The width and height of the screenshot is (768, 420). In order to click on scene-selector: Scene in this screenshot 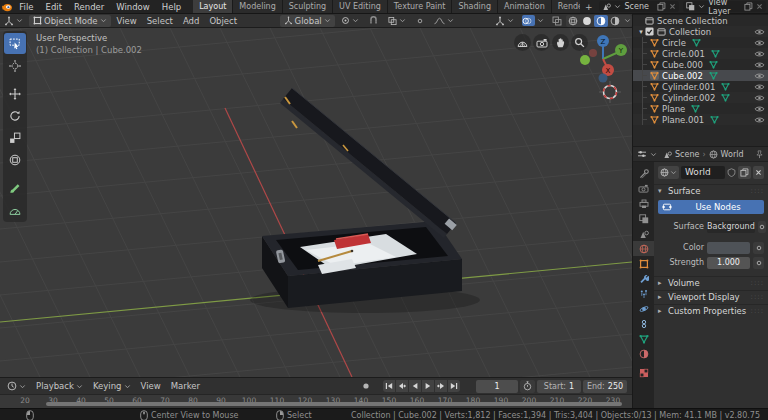, I will do `click(639, 6)`.